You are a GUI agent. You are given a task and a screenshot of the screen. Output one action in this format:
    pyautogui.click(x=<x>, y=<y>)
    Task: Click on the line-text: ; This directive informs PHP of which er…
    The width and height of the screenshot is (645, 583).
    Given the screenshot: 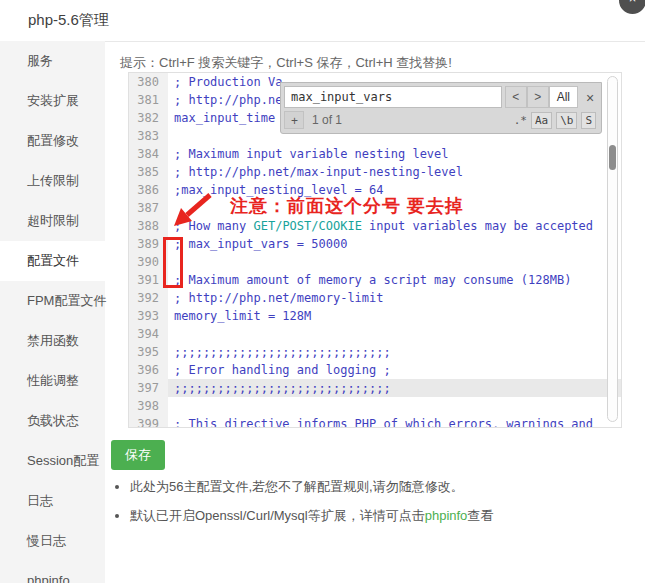 What is the action you would take?
    pyautogui.click(x=394, y=422)
    